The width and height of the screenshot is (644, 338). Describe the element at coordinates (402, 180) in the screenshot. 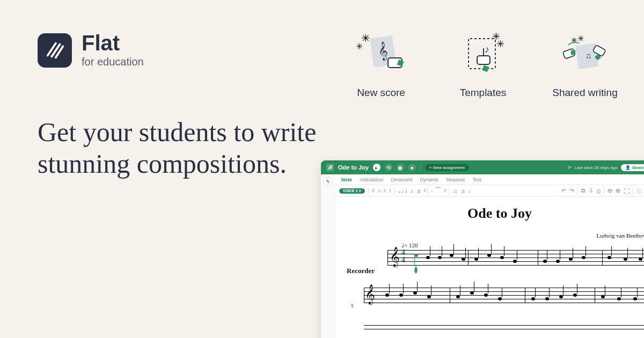

I see `tab-ornament: Ornament` at that location.